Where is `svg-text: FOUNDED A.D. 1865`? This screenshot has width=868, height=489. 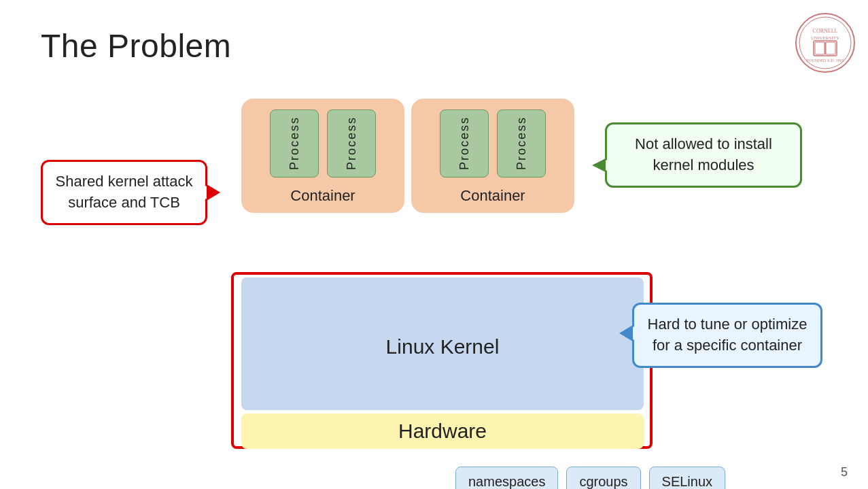 svg-text: FOUNDED A.D. 1865 is located at coordinates (825, 61).